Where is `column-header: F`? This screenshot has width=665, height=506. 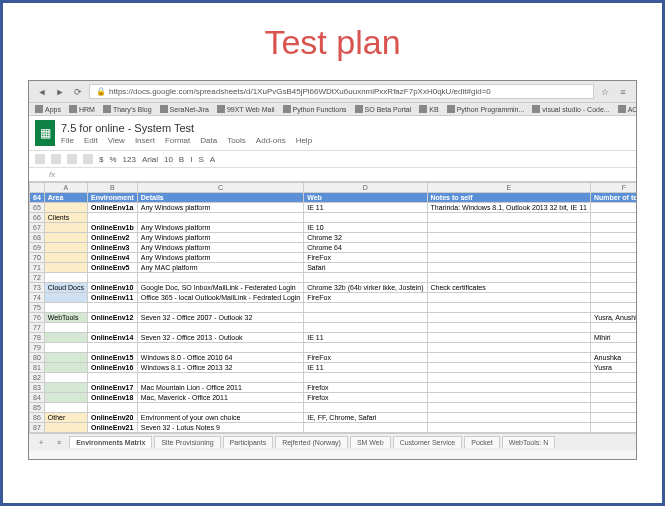
column-header: F is located at coordinates (613, 188).